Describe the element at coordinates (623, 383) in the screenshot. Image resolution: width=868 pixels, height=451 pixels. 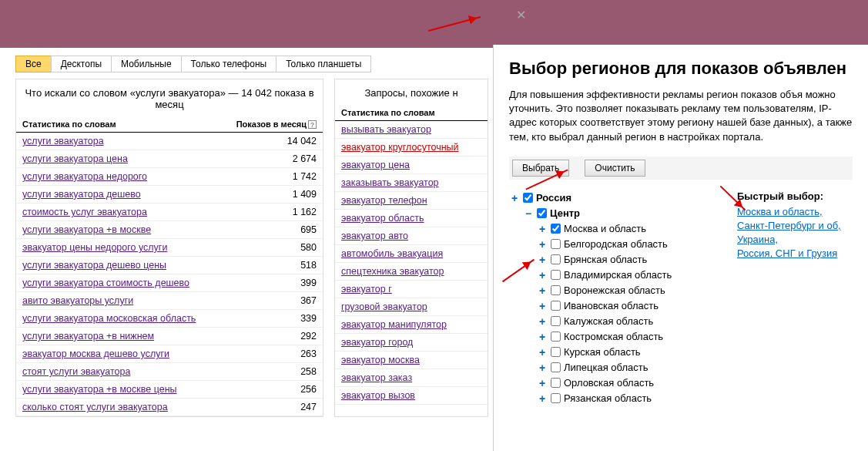
I see `tree-node: +Орловская область` at that location.